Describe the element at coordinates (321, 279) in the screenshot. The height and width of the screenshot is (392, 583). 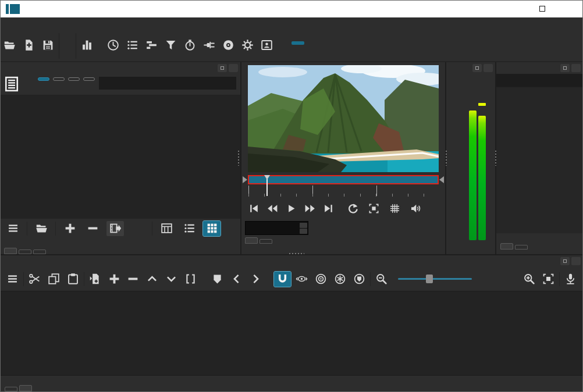
I see `ripple-toggle-button` at that location.